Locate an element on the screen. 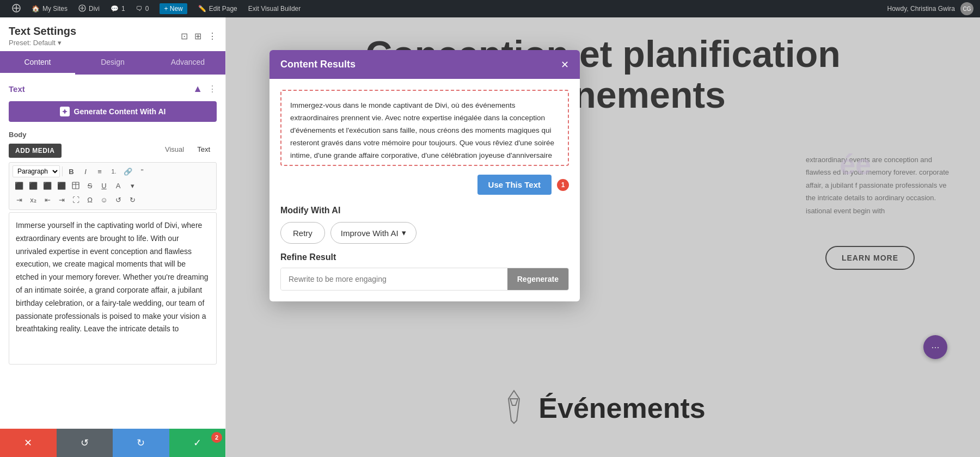  panel-preset: Preset: Default ▾ is located at coordinates (42, 42).